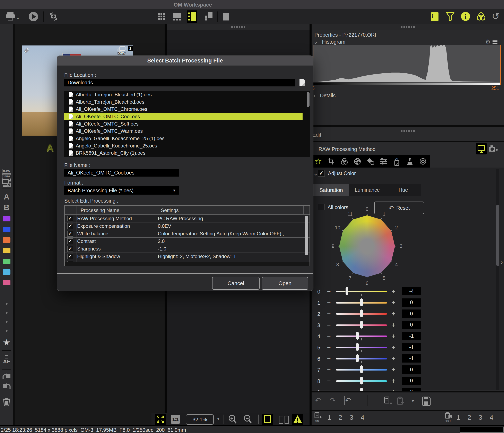  Describe the element at coordinates (324, 95) in the screenshot. I see `details-section-header: › Details` at that location.